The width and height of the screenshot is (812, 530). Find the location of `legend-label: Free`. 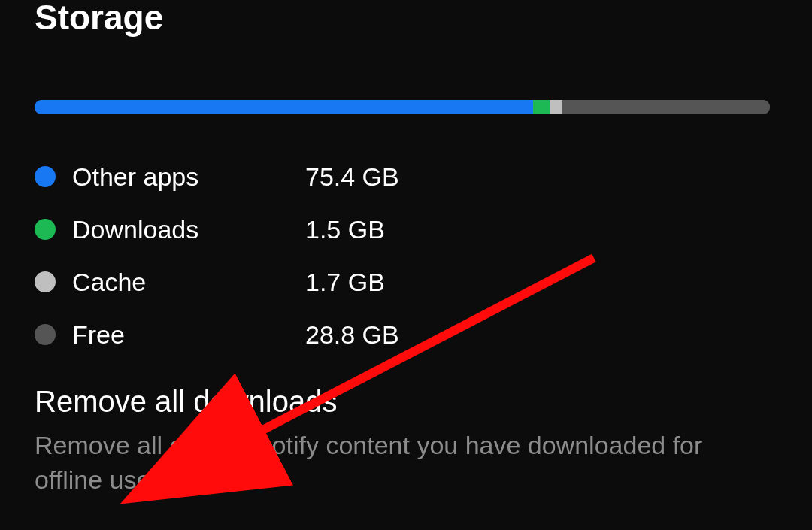

legend-label: Free is located at coordinates (189, 335).